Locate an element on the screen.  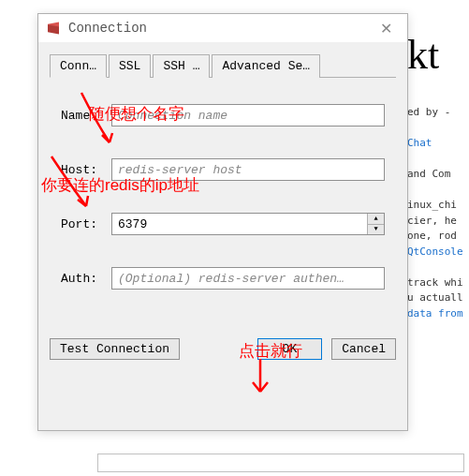
name-label: Name is located at coordinates (86, 116).